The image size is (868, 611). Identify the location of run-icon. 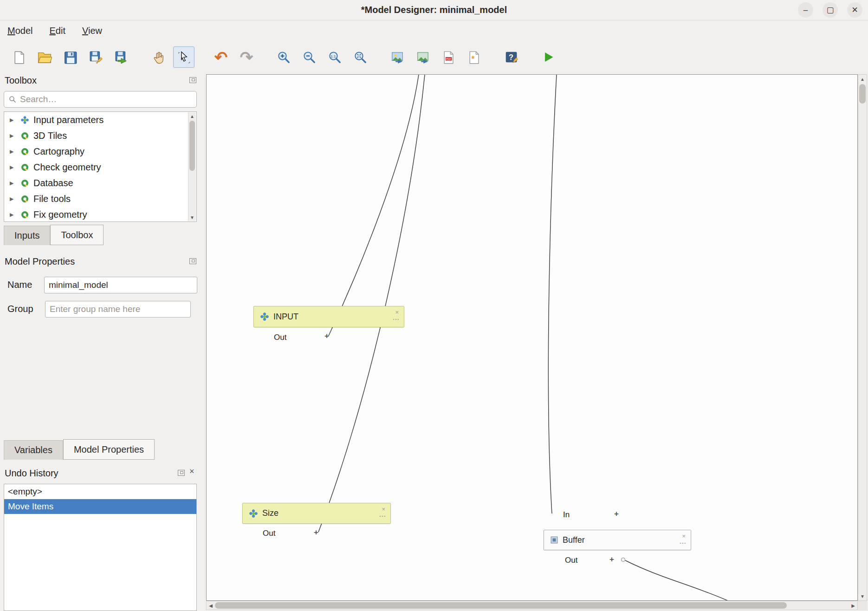
(548, 57).